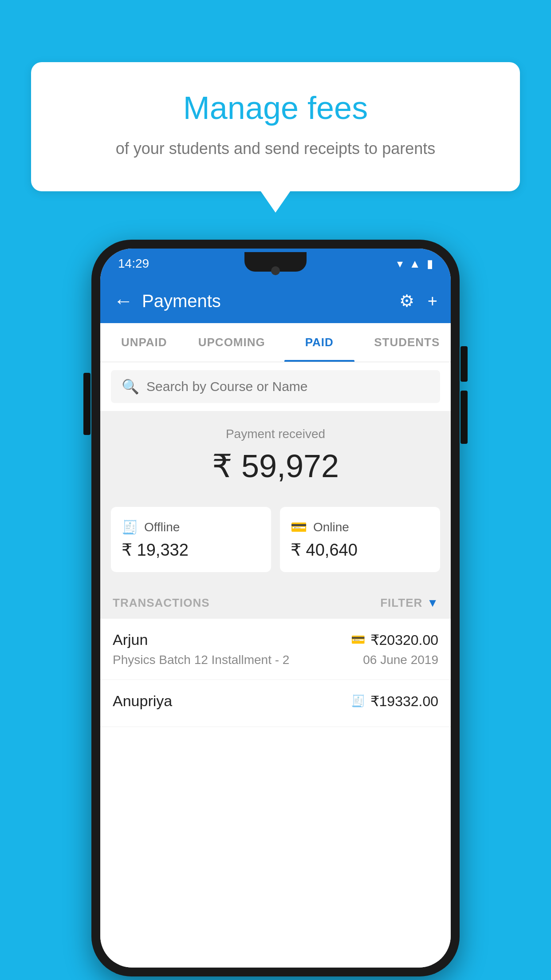  Describe the element at coordinates (276, 149) in the screenshot. I see `bubble-subtitle: of your students and send receipts to pa…` at that location.